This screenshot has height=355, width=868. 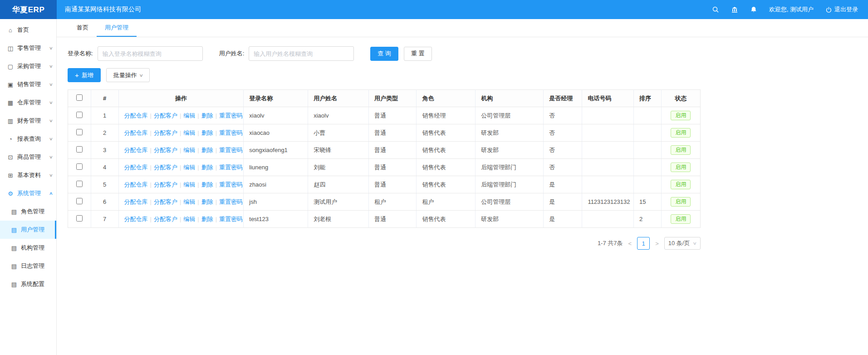 I want to click on report-icon: ◔, so click(x=10, y=139).